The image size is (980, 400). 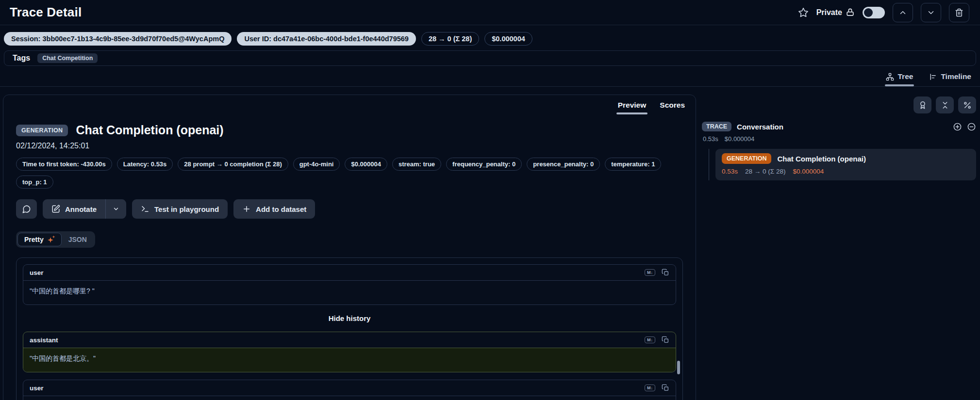 What do you see at coordinates (509, 39) in the screenshot?
I see `cost-badge: $0.000004` at bounding box center [509, 39].